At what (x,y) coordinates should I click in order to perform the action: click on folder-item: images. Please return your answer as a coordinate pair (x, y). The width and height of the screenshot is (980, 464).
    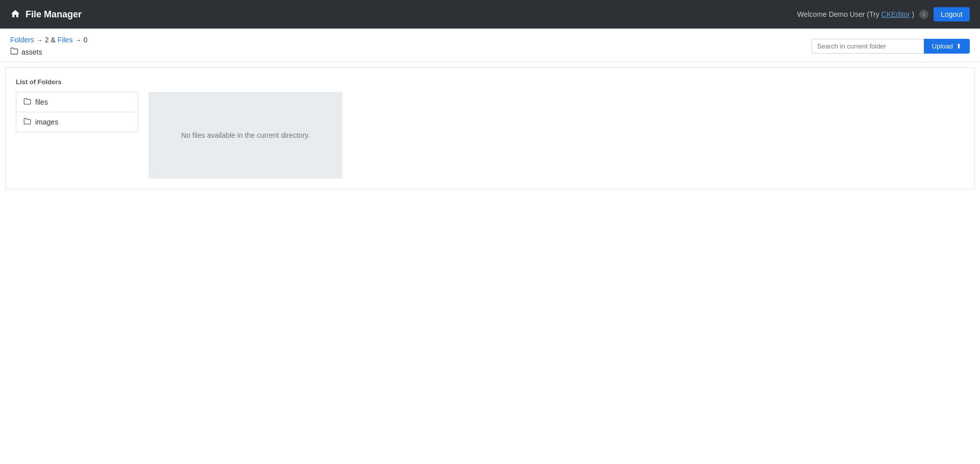
    Looking at the image, I should click on (77, 122).